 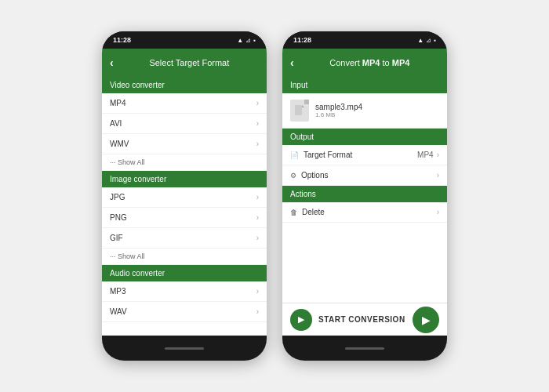 What do you see at coordinates (127, 256) in the screenshot?
I see `show-all-image-label: ··· Show All` at bounding box center [127, 256].